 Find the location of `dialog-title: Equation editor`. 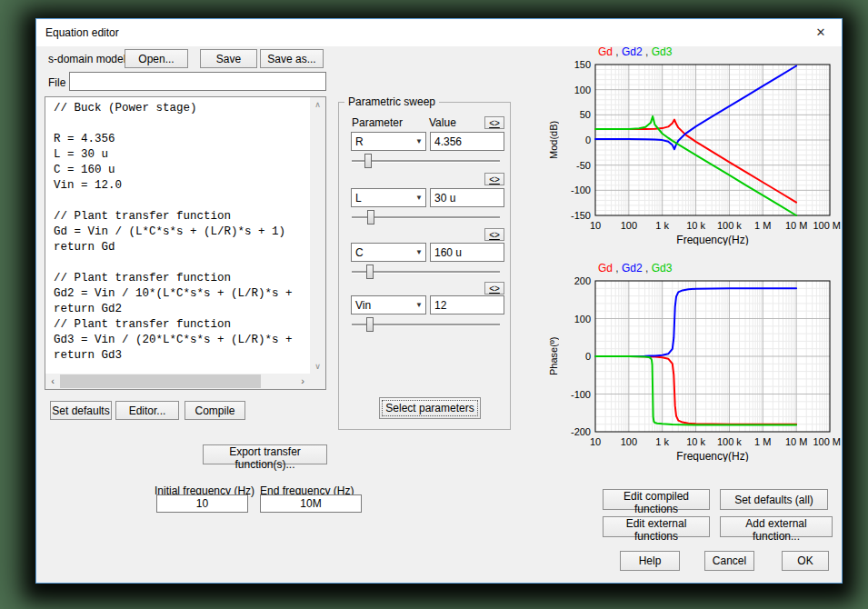

dialog-title: Equation editor is located at coordinates (82, 33).